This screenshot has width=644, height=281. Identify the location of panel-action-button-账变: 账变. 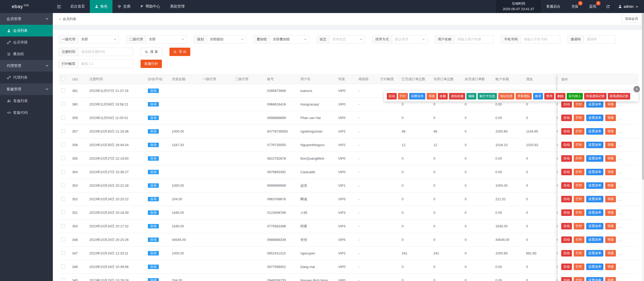
(538, 96).